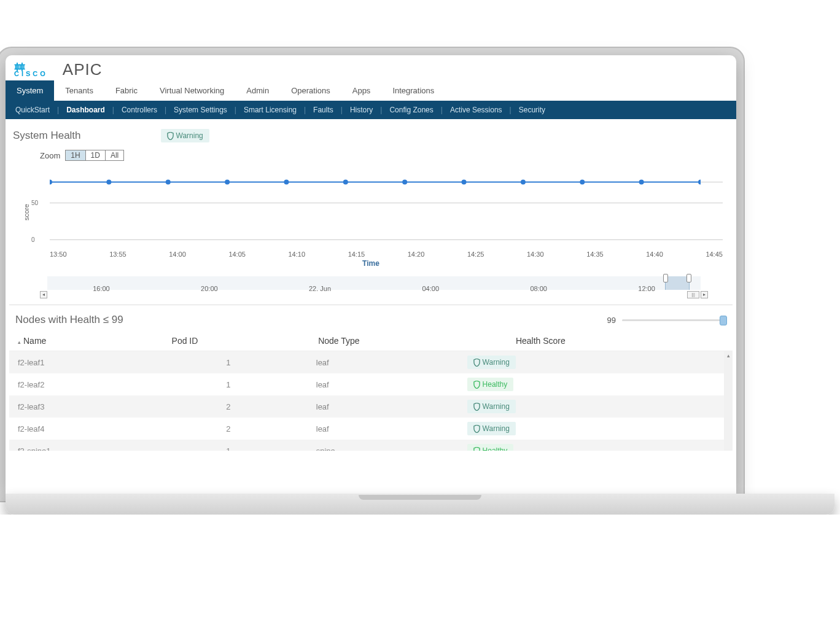 This screenshot has width=840, height=630. Describe the element at coordinates (86, 341) in the screenshot. I see `column-name: ▴Name` at that location.